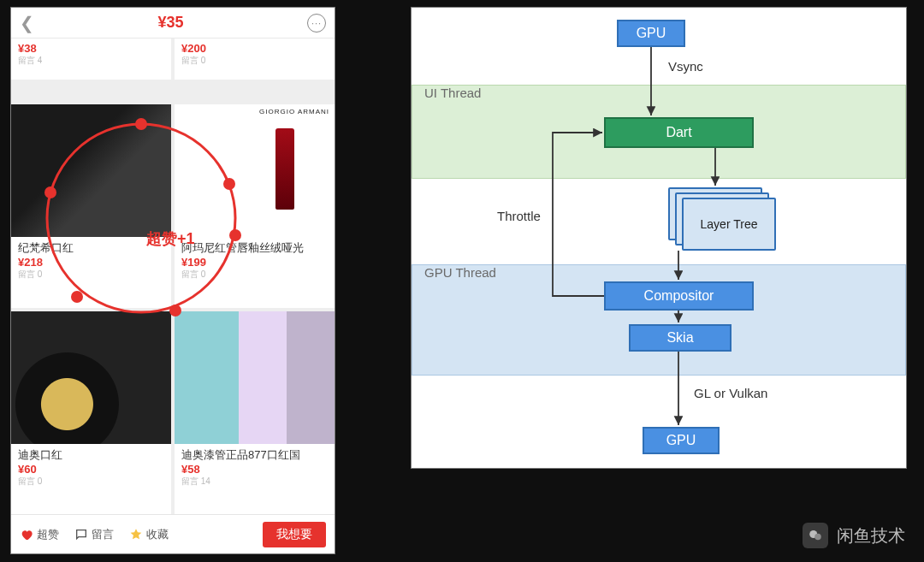  Describe the element at coordinates (91, 469) in the screenshot. I see `product-price: ¥60` at that location.